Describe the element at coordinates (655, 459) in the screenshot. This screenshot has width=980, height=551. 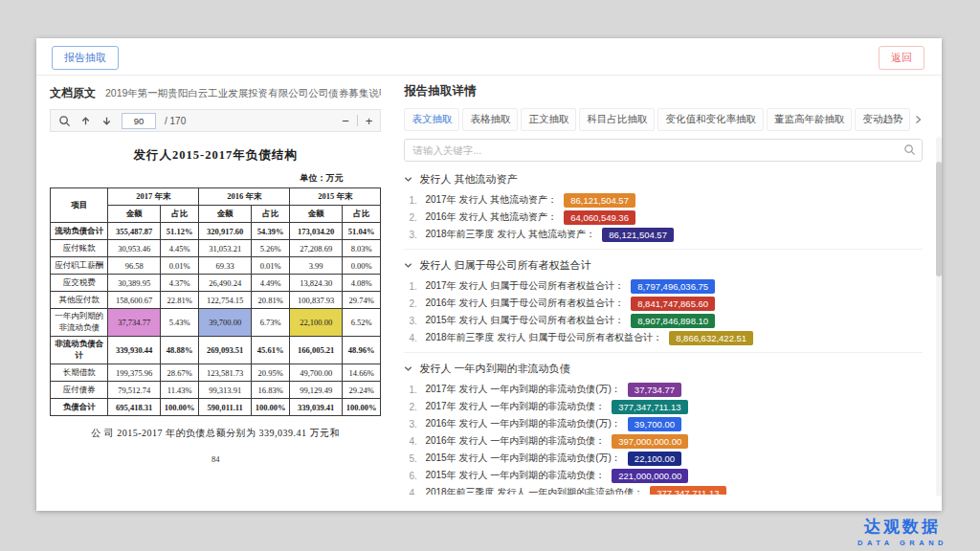
I see `value-badge: 22,100.00` at that location.